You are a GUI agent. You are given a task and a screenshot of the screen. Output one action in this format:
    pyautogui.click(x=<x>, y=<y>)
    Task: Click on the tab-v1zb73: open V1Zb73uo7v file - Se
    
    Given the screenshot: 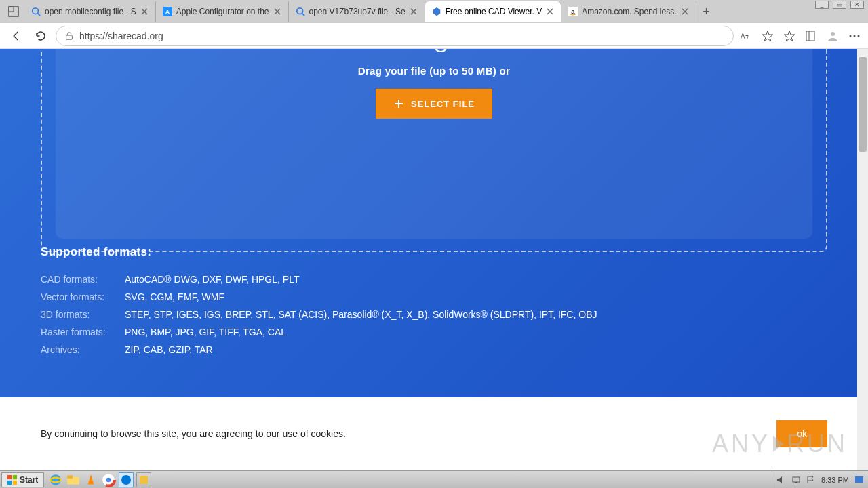 What is the action you would take?
    pyautogui.click(x=357, y=12)
    